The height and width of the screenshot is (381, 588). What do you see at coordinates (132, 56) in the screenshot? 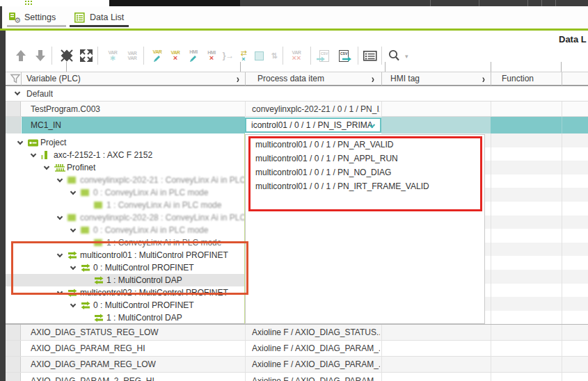
I see `add-variable-pair-button: VARVAR` at bounding box center [132, 56].